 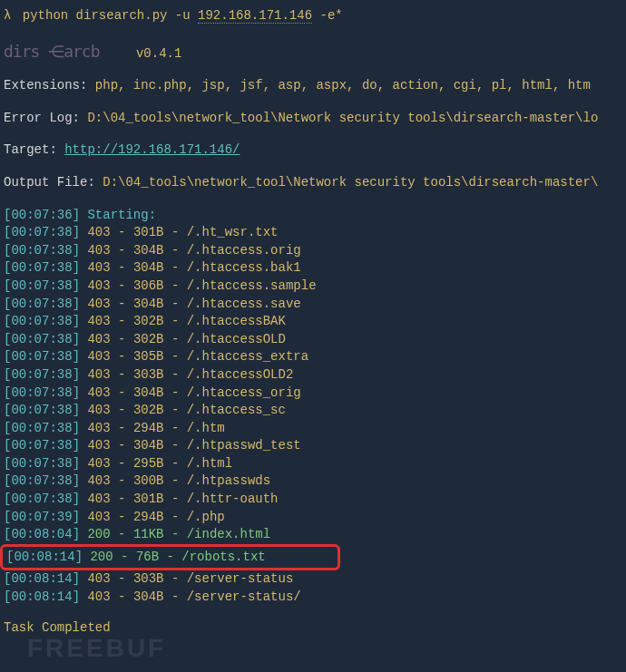 What do you see at coordinates (313, 375) in the screenshot?
I see `result-row: [00:07:38] 403 - 303B - /.htaccessOLD2` at bounding box center [313, 375].